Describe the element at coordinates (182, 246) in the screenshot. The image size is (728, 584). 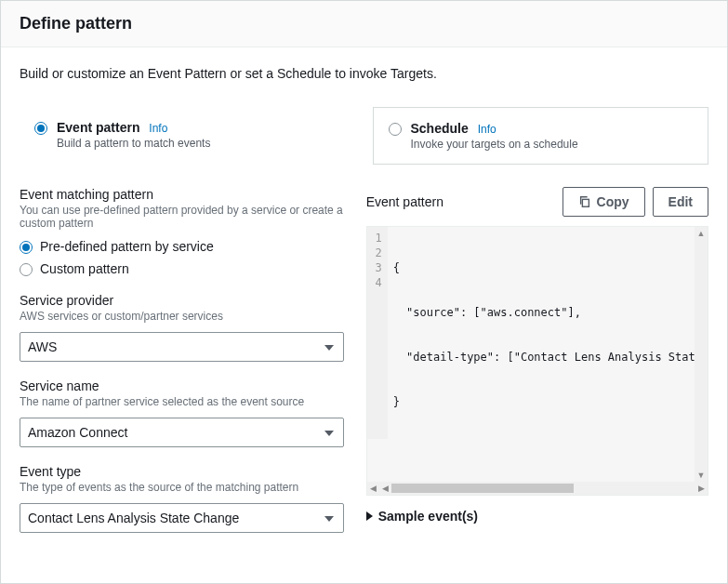
I see `radio-predefined: Pre-defined pattern by service` at that location.